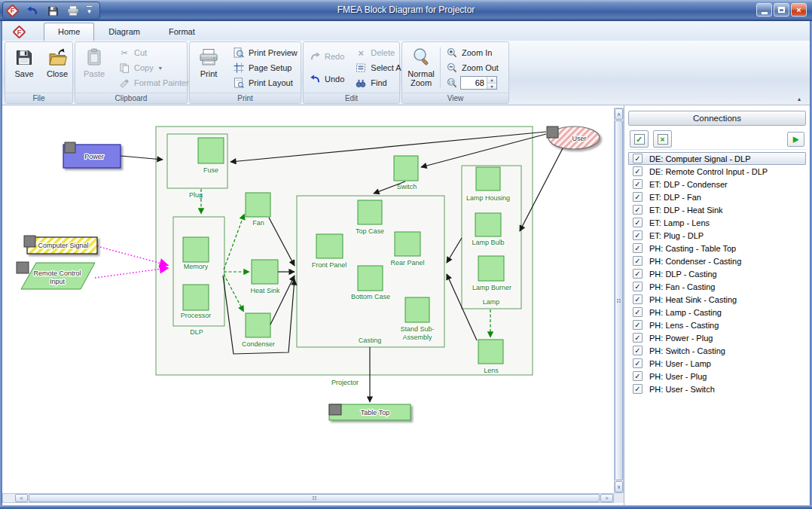  Describe the element at coordinates (371, 279) in the screenshot. I see `bottom-case-block` at that location.